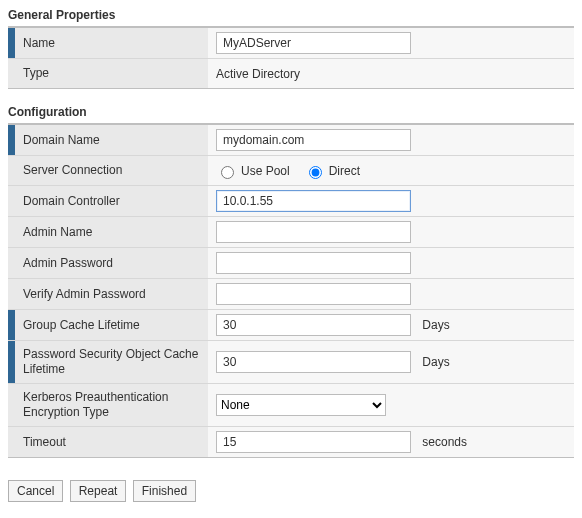  I want to click on admin-name-input, so click(314, 232).